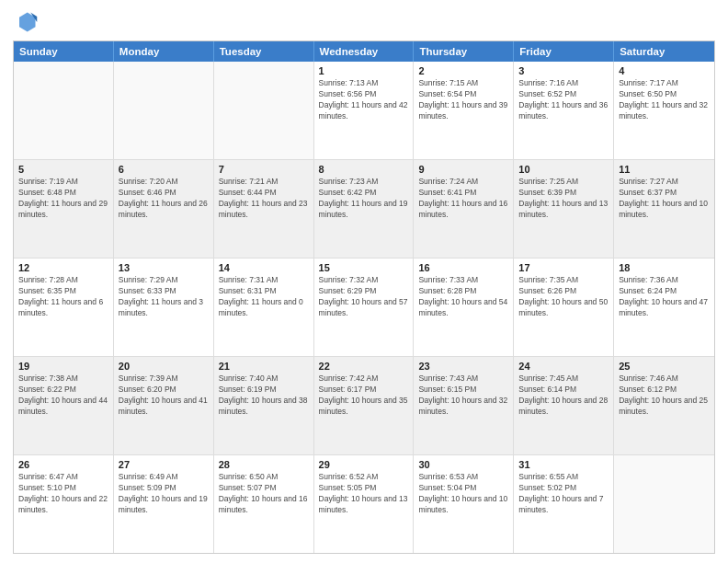 The height and width of the screenshot is (563, 728). Describe the element at coordinates (364, 52) in the screenshot. I see `weekday-header-wednesday: Wednesday` at that location.